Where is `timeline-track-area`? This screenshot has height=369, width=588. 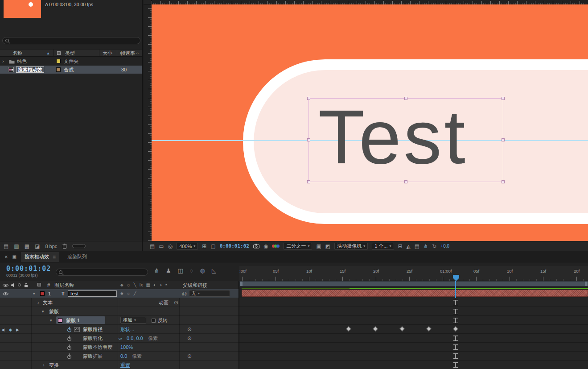
timeline-track-area is located at coordinates (414, 325).